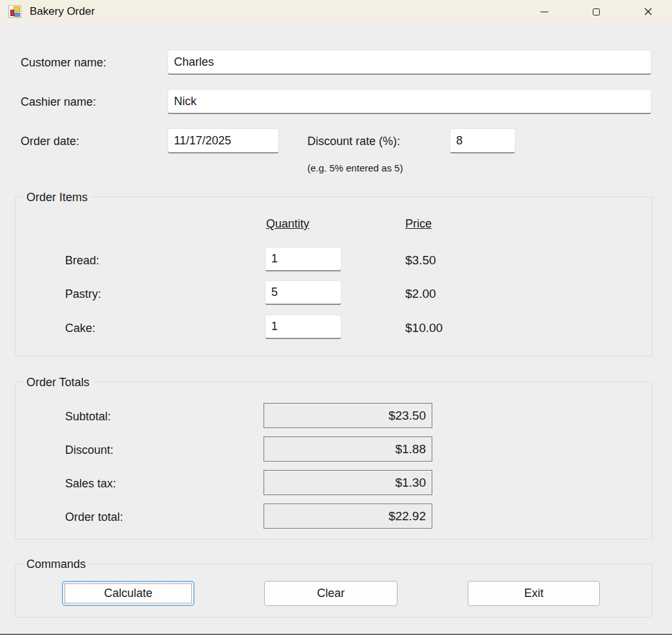 The width and height of the screenshot is (672, 635). What do you see at coordinates (483, 141) in the screenshot?
I see `discount-rate-input` at bounding box center [483, 141].